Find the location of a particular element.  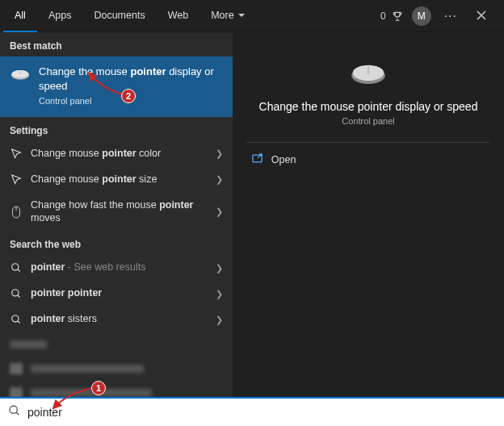

settings-header: Settings is located at coordinates (116, 129).